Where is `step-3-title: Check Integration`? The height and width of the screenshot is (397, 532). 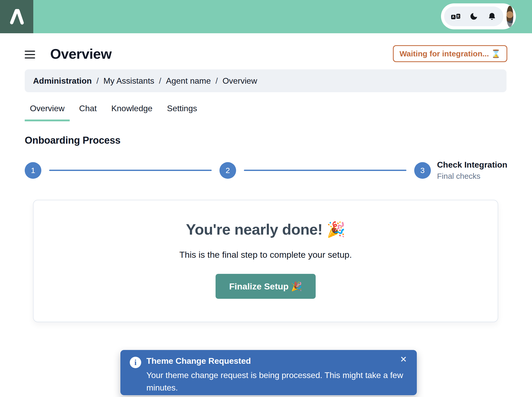 step-3-title: Check Integration is located at coordinates (472, 165).